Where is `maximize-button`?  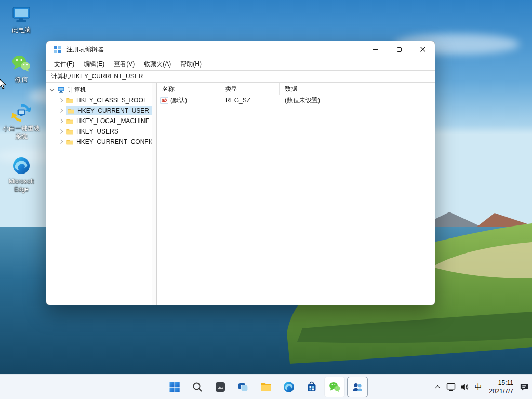
maximize-button is located at coordinates (399, 49).